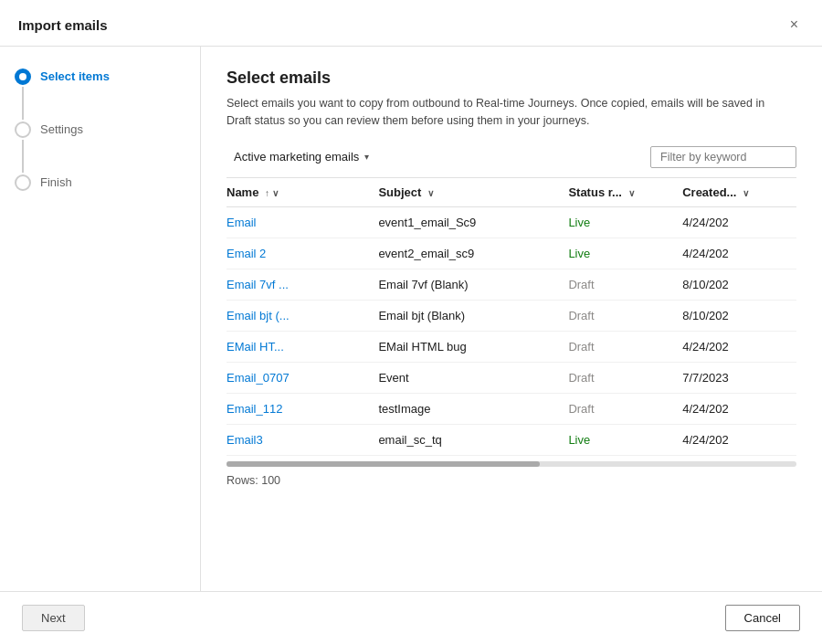 This screenshot has width=822, height=644. What do you see at coordinates (511, 464) in the screenshot?
I see `horizontal-scrollbar` at bounding box center [511, 464].